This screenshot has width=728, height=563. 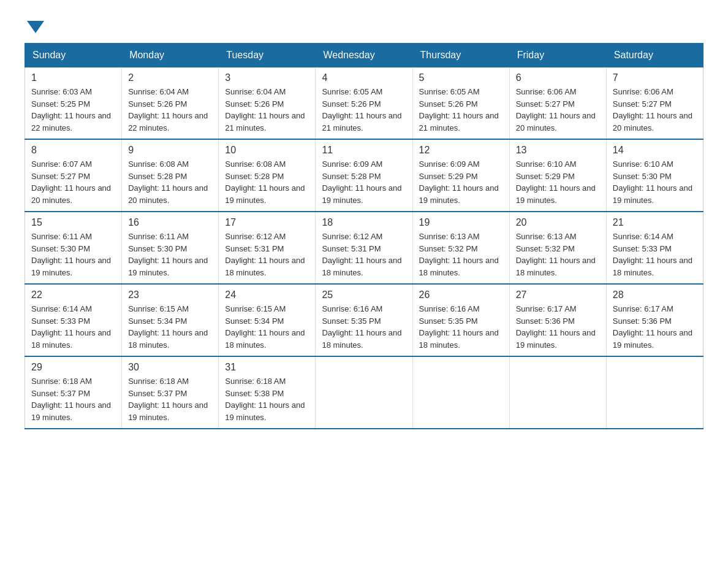 I want to click on day-number: 13, so click(x=558, y=150).